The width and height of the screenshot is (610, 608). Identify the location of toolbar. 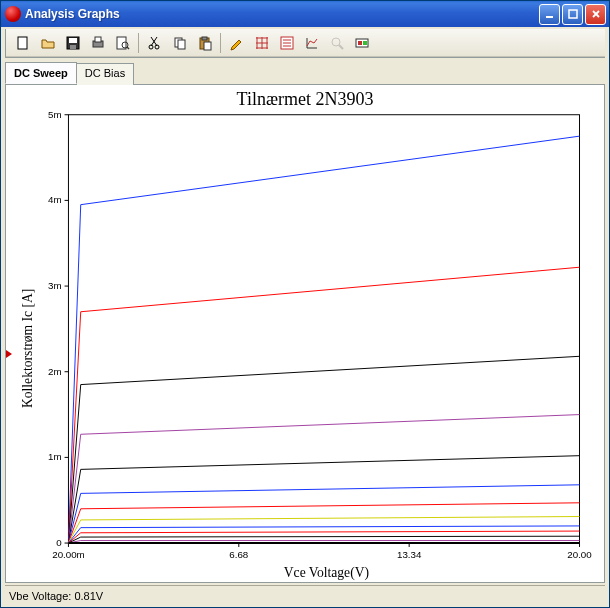
(306, 43).